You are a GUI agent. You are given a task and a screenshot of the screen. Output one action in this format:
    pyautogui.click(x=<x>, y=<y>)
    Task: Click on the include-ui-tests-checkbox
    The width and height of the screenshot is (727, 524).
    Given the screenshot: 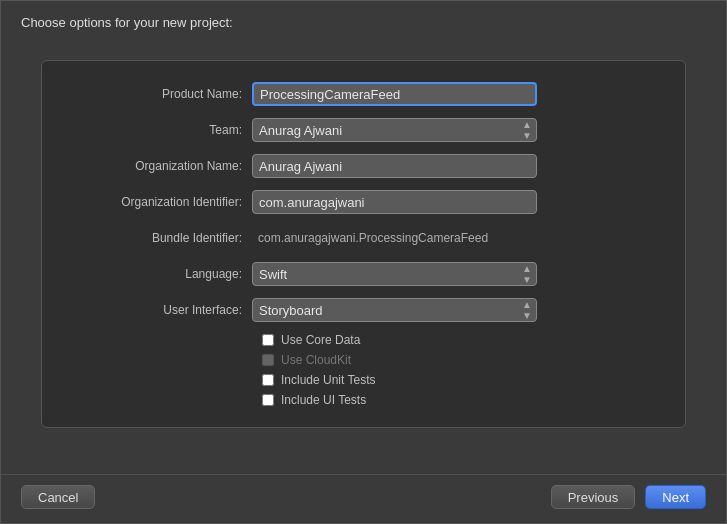 What is the action you would take?
    pyautogui.click(x=268, y=400)
    